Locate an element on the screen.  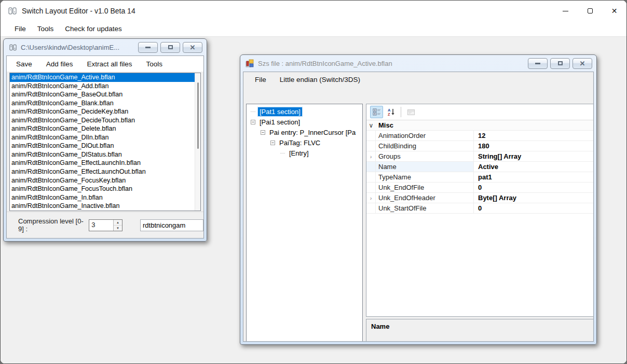
file-list-item: anim/RdtBtnIconGame_BaseOut.bflan is located at coordinates (105, 94).